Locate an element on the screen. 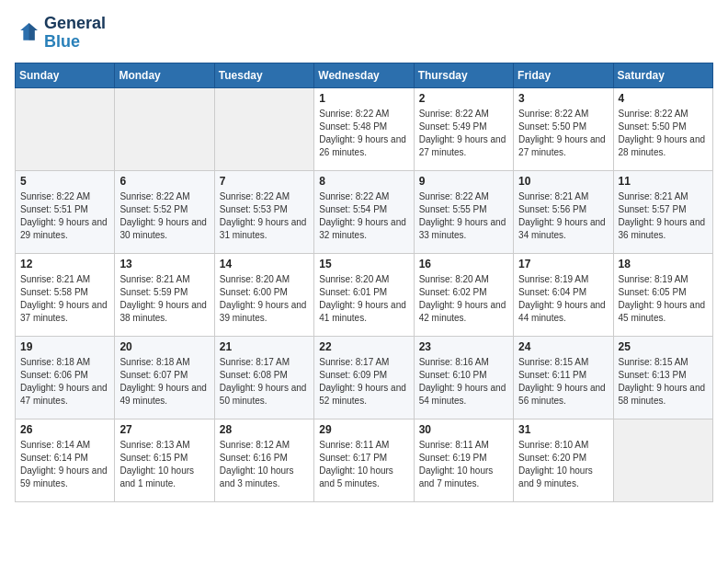 Image resolution: width=728 pixels, height=563 pixels. calendar-cell: 2Sunrise: 8:22 AM Sunset: 5:49 PM Daylig… is located at coordinates (463, 129).